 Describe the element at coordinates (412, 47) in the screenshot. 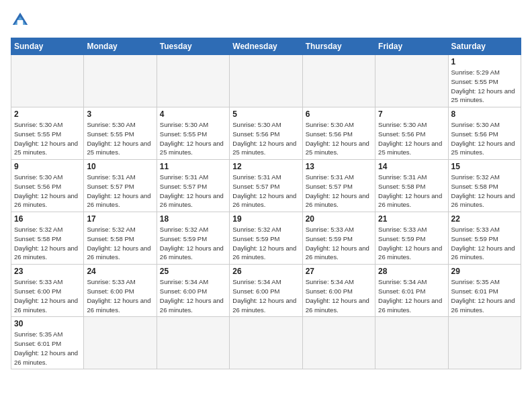

I see `calendar-header-friday: Friday` at that location.